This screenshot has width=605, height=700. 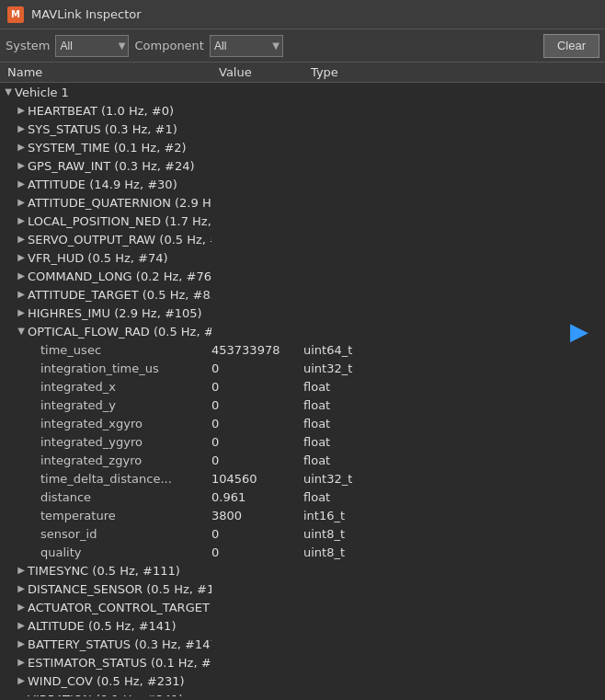 I want to click on tree-row: integration_time_us0uint32_t, so click(x=302, y=368).